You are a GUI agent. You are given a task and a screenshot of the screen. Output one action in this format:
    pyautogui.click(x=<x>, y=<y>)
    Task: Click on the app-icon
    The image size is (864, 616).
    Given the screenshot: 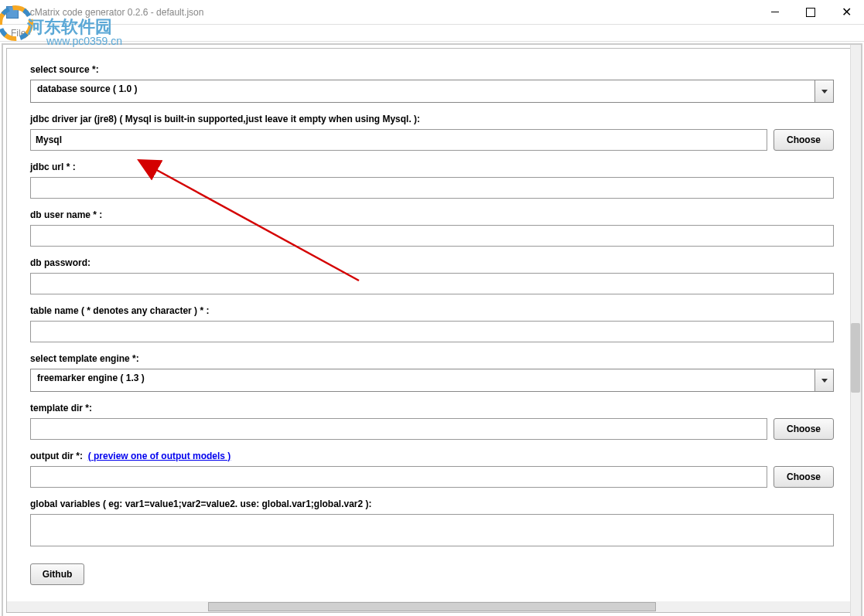 What is the action you would take?
    pyautogui.click(x=12, y=12)
    